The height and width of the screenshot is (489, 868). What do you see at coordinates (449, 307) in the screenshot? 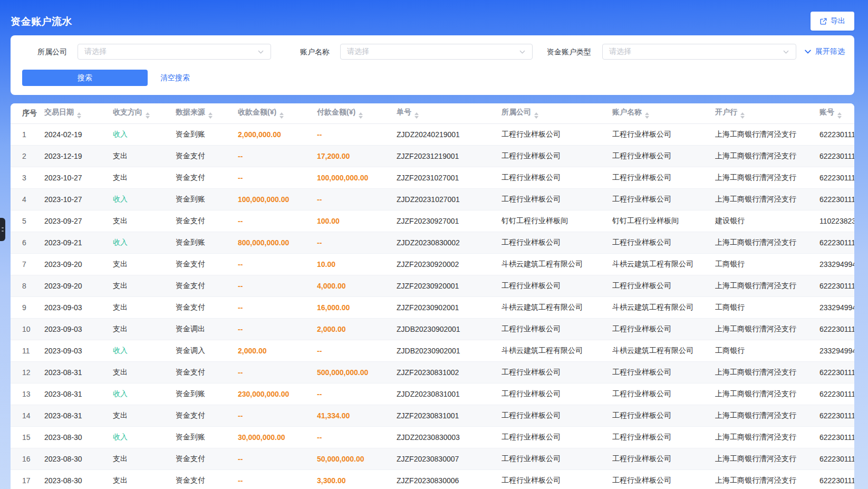
I see `cell-order: ZJZF20230902001` at bounding box center [449, 307].